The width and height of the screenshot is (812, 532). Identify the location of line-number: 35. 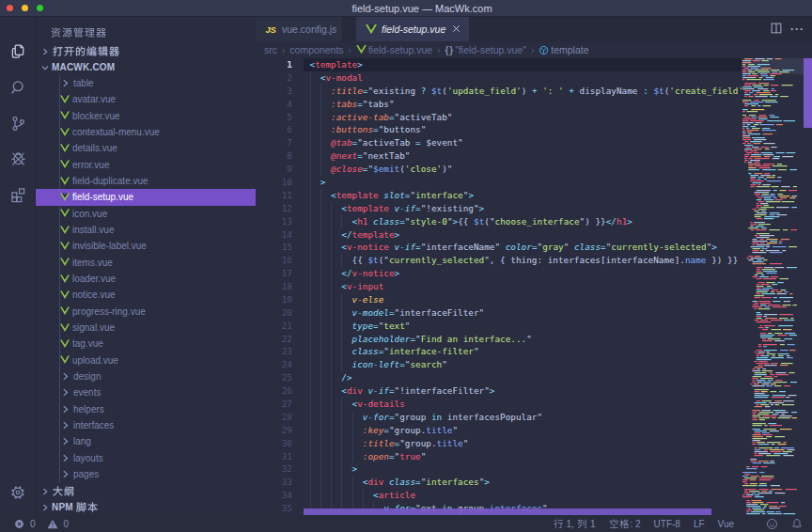
(274, 509).